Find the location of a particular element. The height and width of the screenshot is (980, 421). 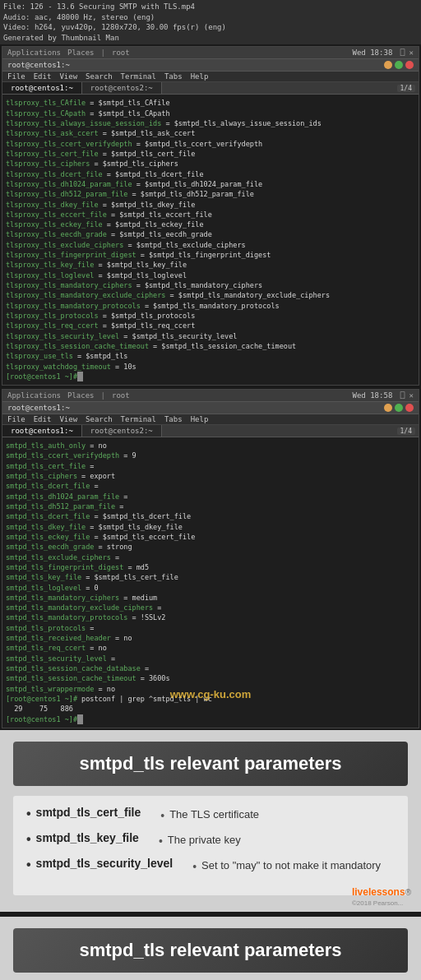

tab-centos2: root@centos2:~ is located at coordinates (122, 88).